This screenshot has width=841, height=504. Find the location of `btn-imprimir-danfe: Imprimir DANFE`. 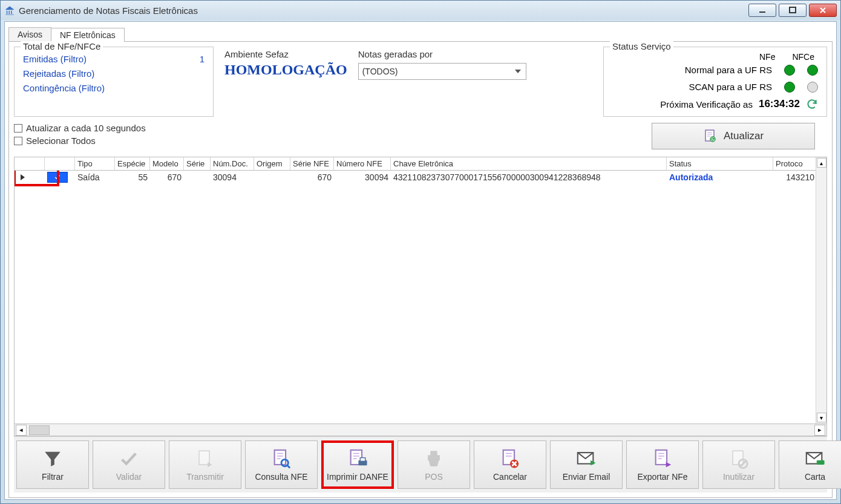

btn-imprimir-danfe: Imprimir DANFE is located at coordinates (358, 465).